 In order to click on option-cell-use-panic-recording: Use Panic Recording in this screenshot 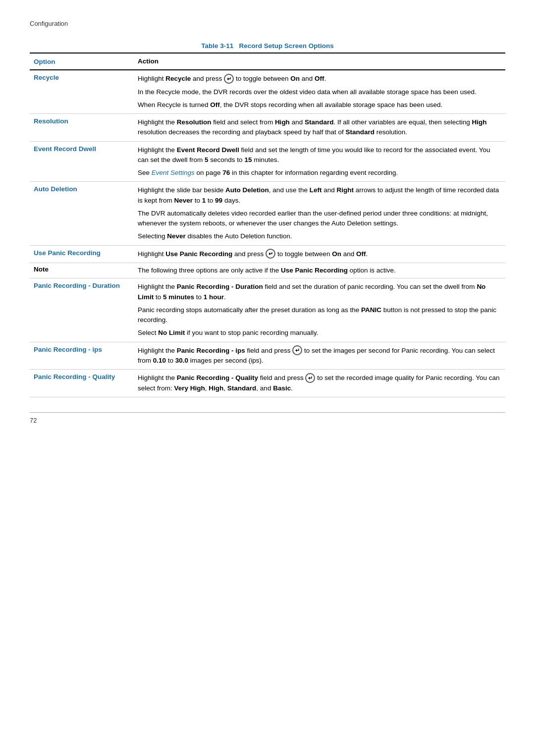, I will do `click(82, 254)`.